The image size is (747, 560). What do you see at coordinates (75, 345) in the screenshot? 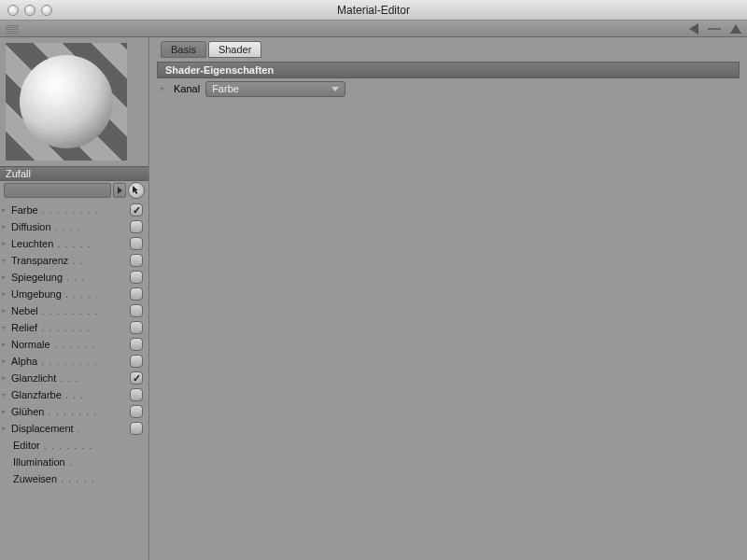
I see `channel-list: ▫Farbe . . . . . . . .▫Diffusion . . . .…` at bounding box center [75, 345].